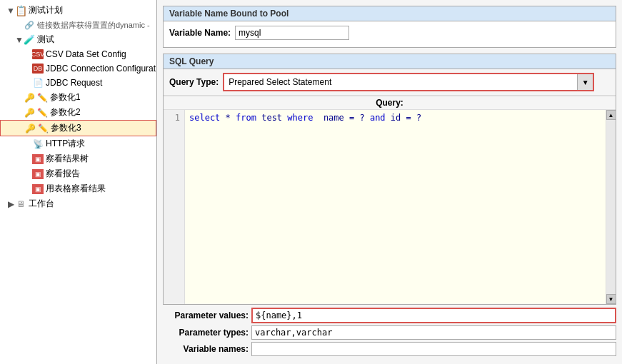 The height and width of the screenshot is (364, 622). What do you see at coordinates (19, 40) in the screenshot?
I see `expand-arrow-test: ▼` at bounding box center [19, 40].